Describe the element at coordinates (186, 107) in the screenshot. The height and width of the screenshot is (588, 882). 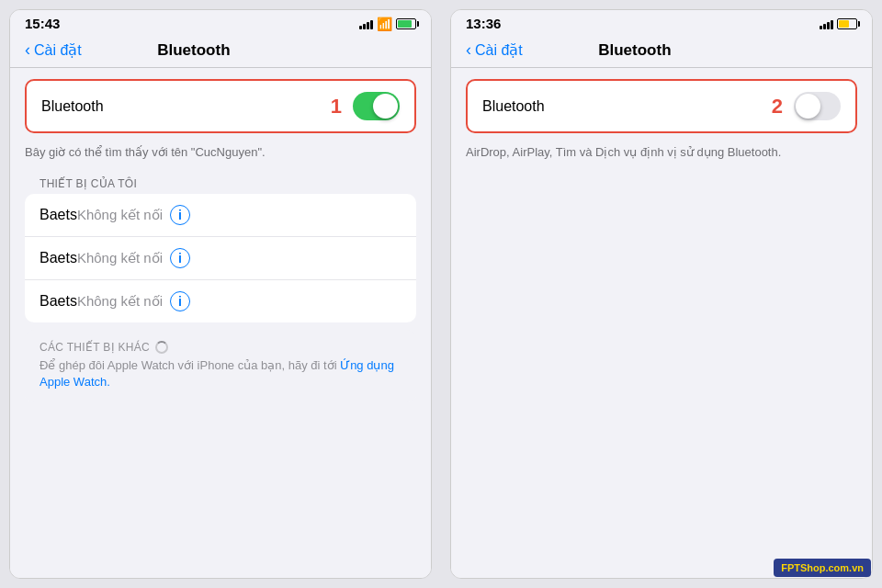
I see `bluetooth-label-1: Bluetooth` at that location.